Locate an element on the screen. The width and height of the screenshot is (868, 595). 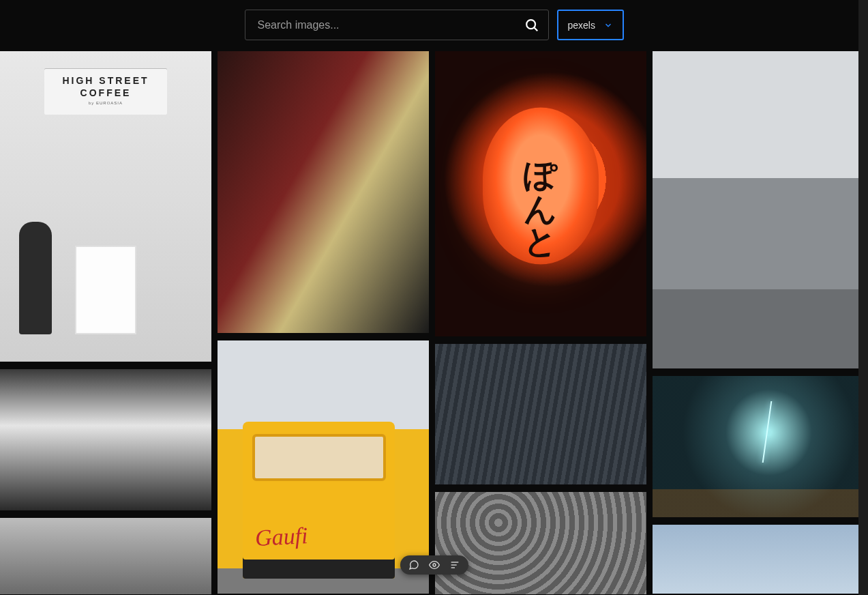
food-truck: Gaufi is located at coordinates (319, 500).